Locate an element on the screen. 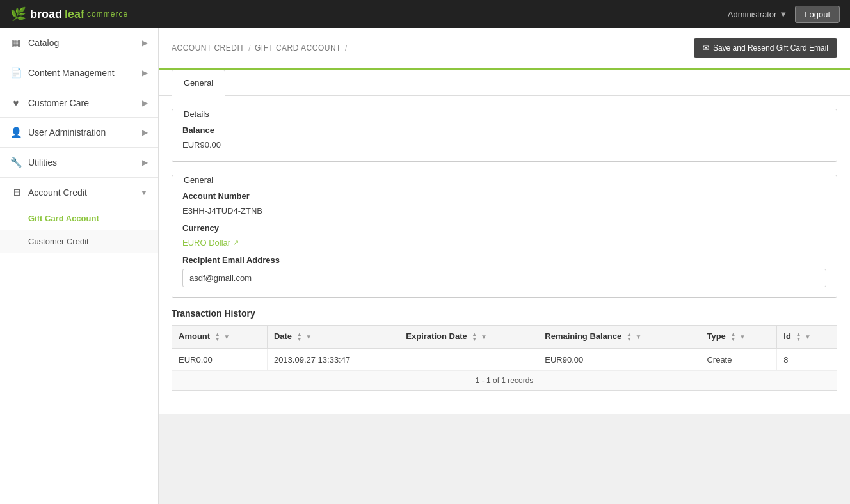  col-amount-label: Amount is located at coordinates (195, 336).